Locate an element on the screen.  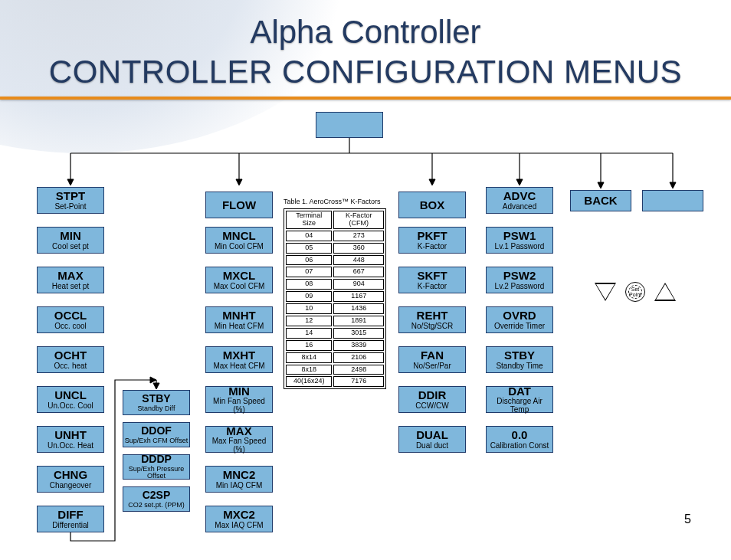
menu-skft: SKFTK-Factor is located at coordinates (432, 280).